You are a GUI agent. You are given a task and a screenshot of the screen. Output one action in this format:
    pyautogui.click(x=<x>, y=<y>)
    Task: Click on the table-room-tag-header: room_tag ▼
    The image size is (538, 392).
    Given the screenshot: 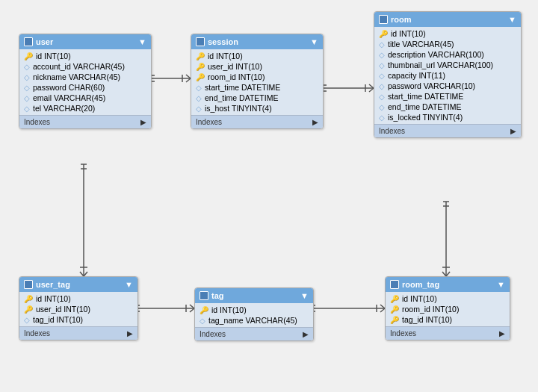 What is the action you would take?
    pyautogui.click(x=448, y=284)
    